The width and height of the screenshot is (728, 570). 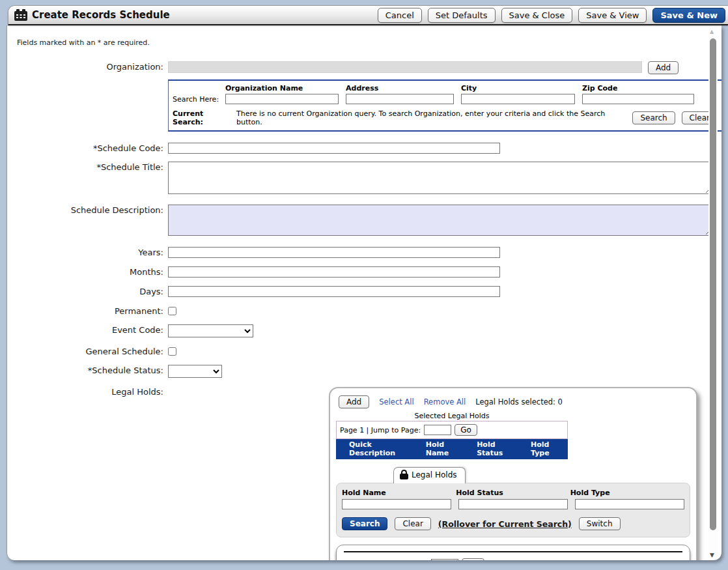 What do you see at coordinates (87, 272) in the screenshot?
I see `months-label: Months:` at bounding box center [87, 272].